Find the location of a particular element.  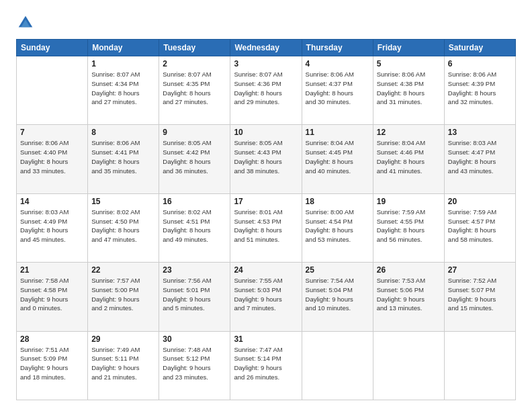

day-info: Sunrise: 7:52 AM Sunset: 5:07 PM Dayligh… is located at coordinates (480, 294).